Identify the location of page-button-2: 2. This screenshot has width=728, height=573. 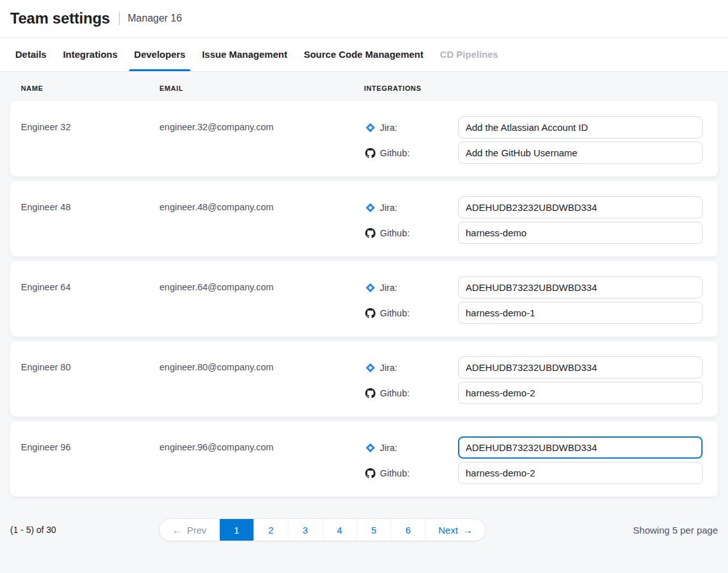
(271, 530).